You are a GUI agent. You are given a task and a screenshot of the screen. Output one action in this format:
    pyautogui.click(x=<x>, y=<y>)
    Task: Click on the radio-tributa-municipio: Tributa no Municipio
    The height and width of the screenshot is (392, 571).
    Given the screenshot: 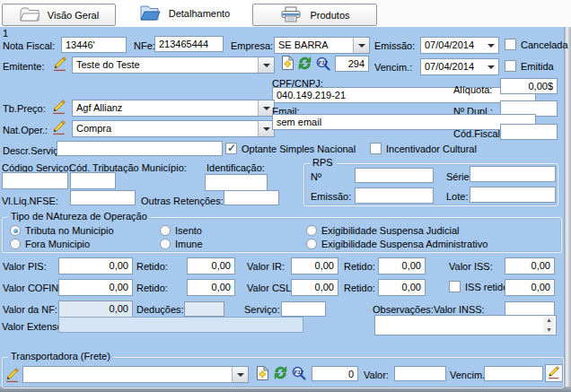 What is the action you would take?
    pyautogui.click(x=62, y=231)
    